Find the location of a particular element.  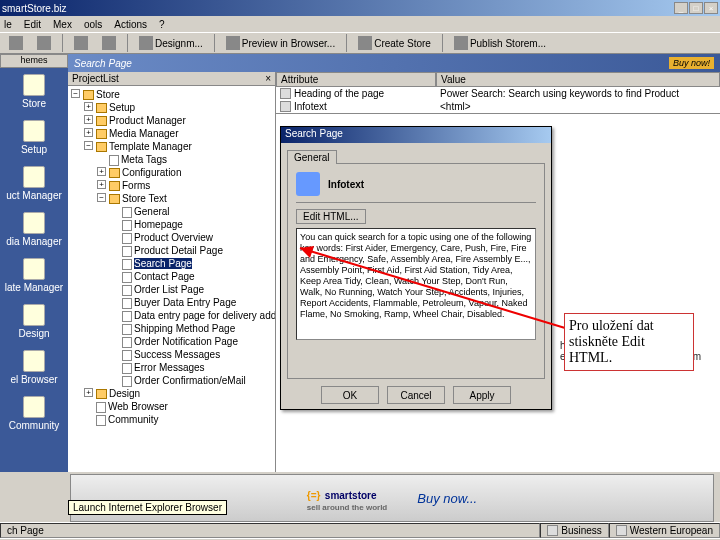

tree-item: Order Confirmation/eMail is located at coordinates (198, 380).